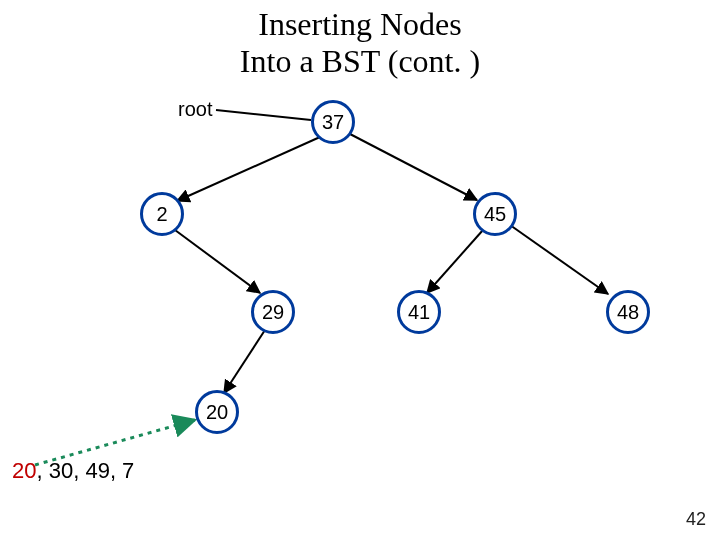  I want to click on node-45-value: 45, so click(495, 214).